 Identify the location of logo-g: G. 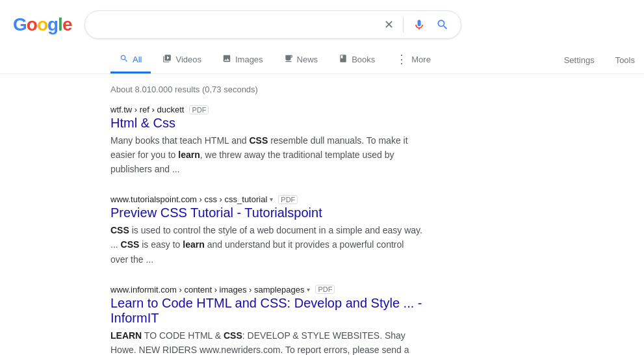
(19, 25).